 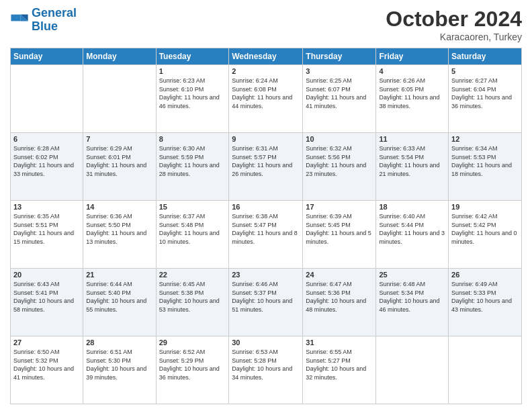 What do you see at coordinates (193, 71) in the screenshot?
I see `day-number: 1` at bounding box center [193, 71].